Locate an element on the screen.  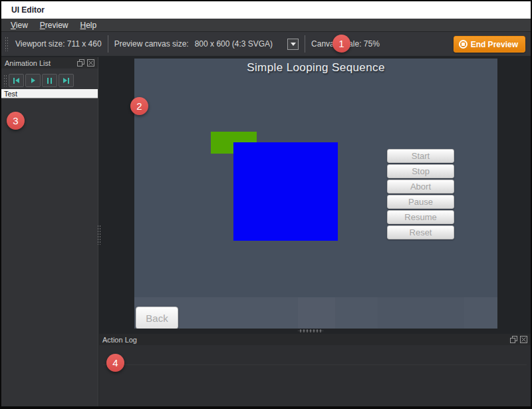
canvas-size-dropdown: 800 x 600 (4:3 SVGA) is located at coordinates (247, 44).